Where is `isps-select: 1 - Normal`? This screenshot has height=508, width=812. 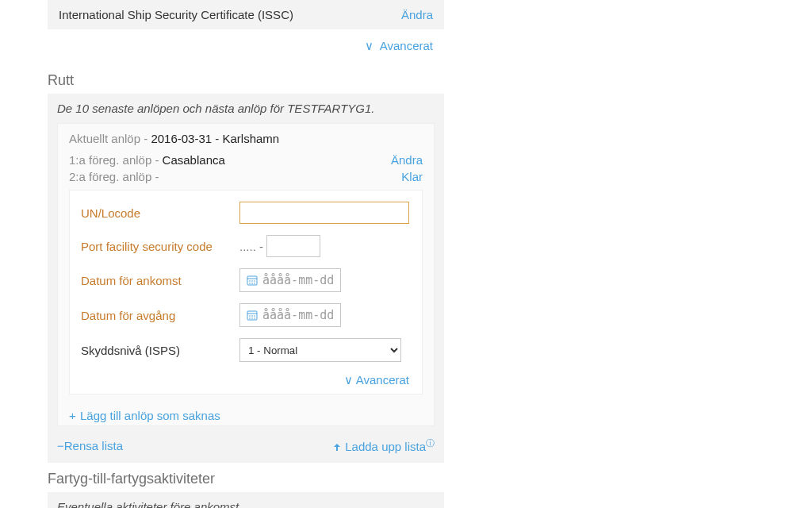 isps-select: 1 - Normal is located at coordinates (320, 350).